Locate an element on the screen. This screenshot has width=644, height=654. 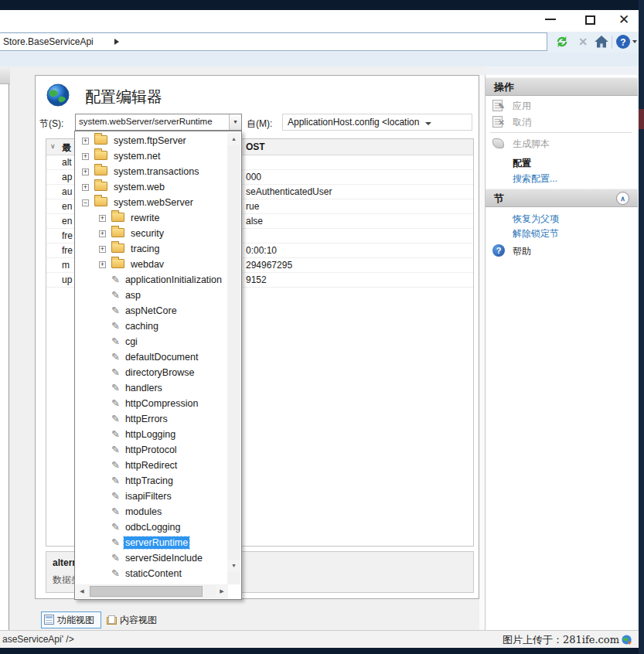
grid-cell-name: up is located at coordinates (66, 280).